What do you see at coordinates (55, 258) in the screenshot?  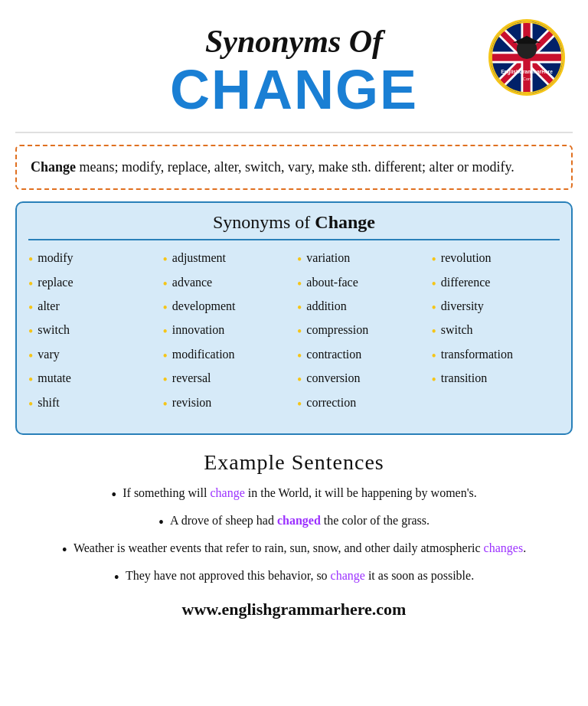 I see `synonym-word: modify` at bounding box center [55, 258].